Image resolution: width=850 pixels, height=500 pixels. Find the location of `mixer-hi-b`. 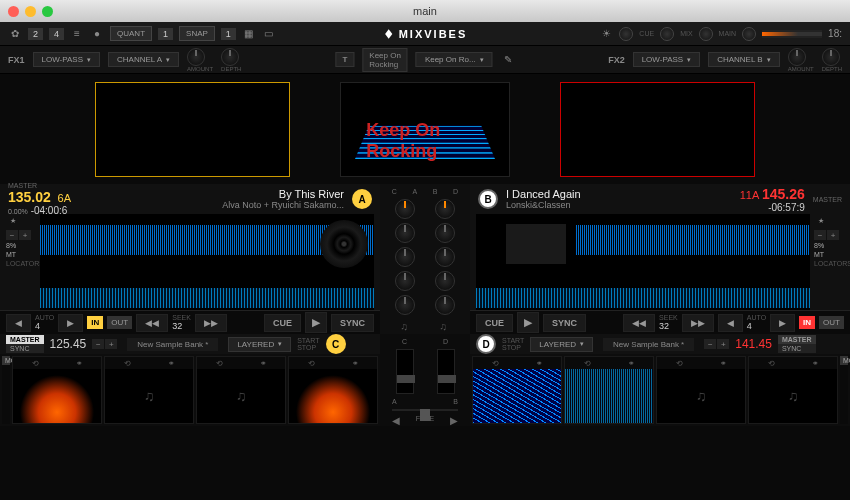

mixer-hi-b is located at coordinates (445, 233).